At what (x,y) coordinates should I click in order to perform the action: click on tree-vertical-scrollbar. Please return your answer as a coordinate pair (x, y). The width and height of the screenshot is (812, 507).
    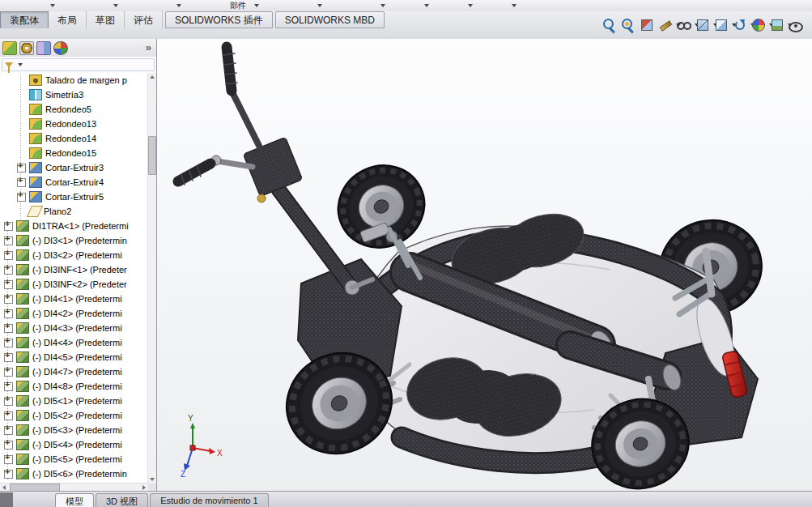
    Looking at the image, I should click on (152, 279).